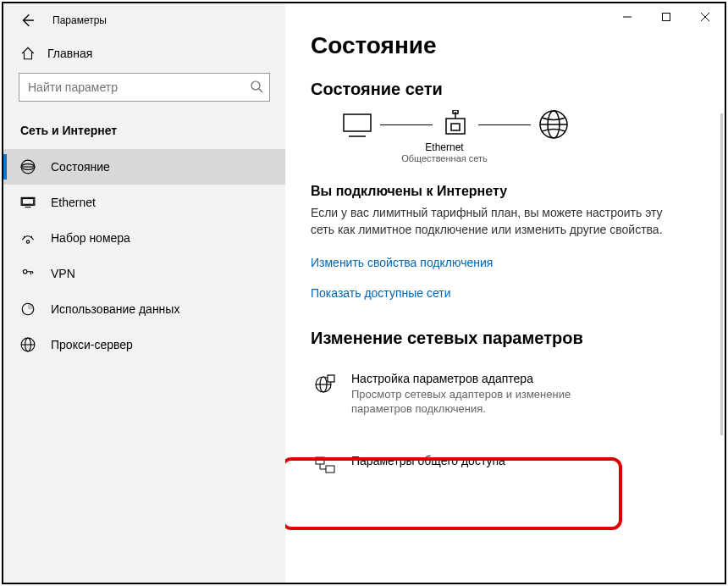 The image size is (728, 586). What do you see at coordinates (510, 339) in the screenshot?
I see `section-heading-change-params: Изменение сетевых параметров` at bounding box center [510, 339].